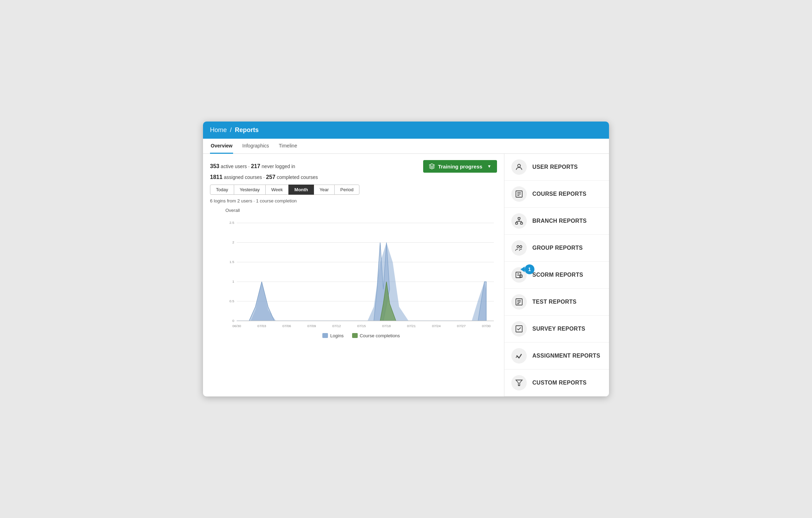 This screenshot has width=812, height=518. Describe the element at coordinates (237, 326) in the screenshot. I see `svg-text: 06/30` at that location.